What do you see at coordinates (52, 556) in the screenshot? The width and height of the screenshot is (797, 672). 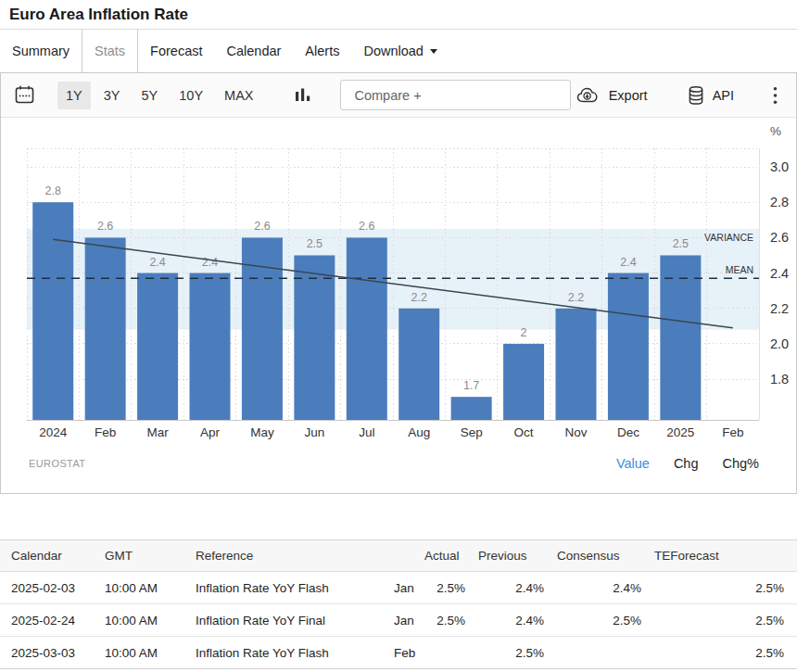 I see `col-header-calendar: Calendar` at bounding box center [52, 556].